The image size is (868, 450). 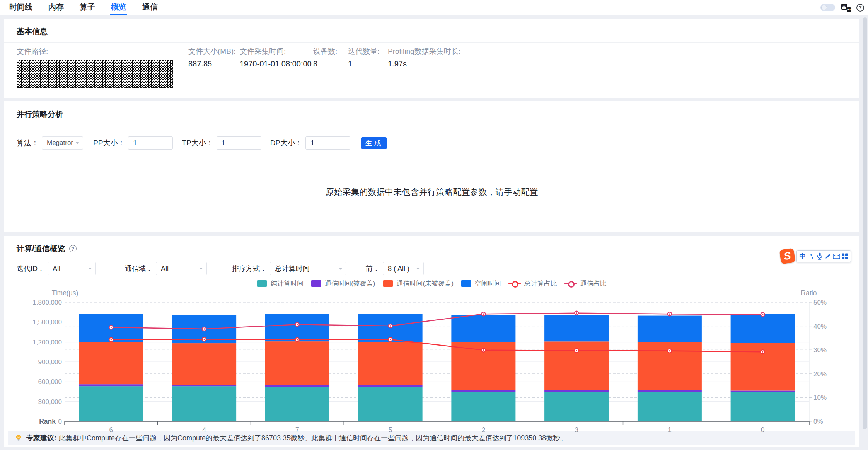 What do you see at coordinates (860, 8) in the screenshot?
I see `help-icon: ?` at bounding box center [860, 8].